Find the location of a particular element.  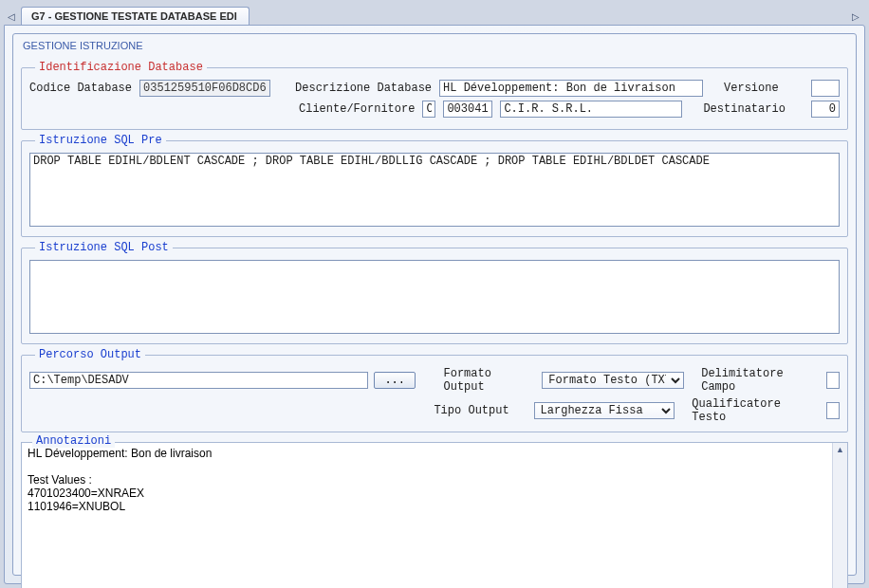

tipo-output-select: Larghezza Fissa is located at coordinates (605, 411).